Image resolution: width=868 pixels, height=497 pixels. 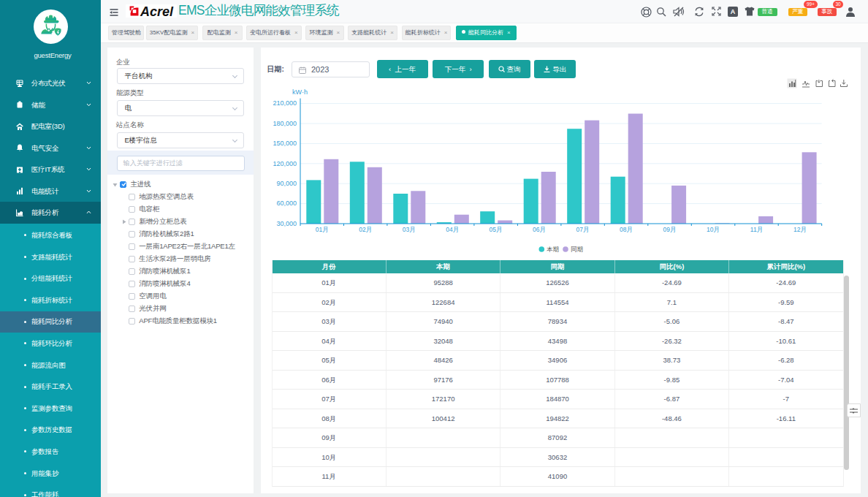 I want to click on svg-text: 180,000, so click(x=285, y=124).